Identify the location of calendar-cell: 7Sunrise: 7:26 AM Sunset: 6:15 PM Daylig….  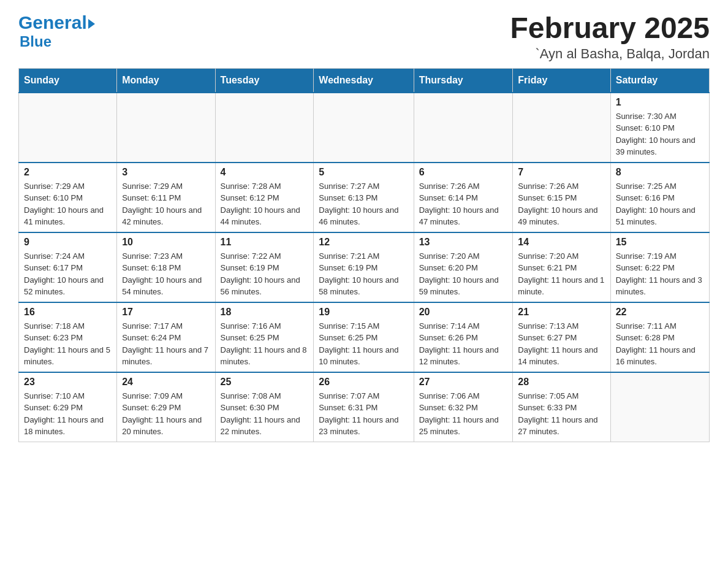
(561, 197).